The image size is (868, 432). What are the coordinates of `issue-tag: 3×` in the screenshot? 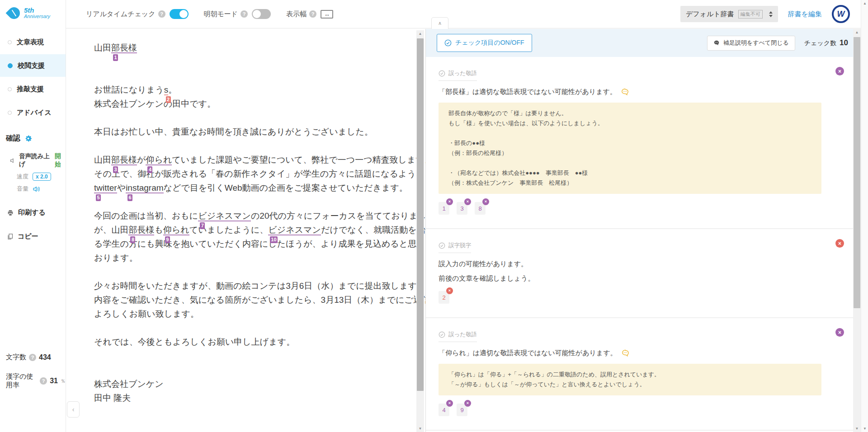 It's located at (462, 208).